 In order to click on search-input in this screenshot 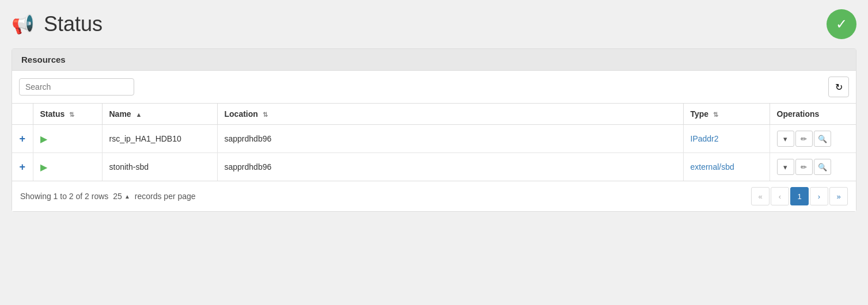, I will do `click(77, 87)`.